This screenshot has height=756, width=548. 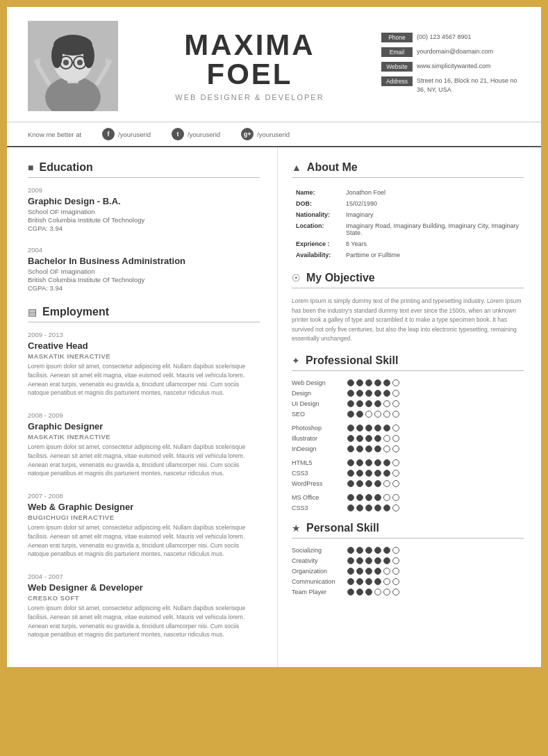 What do you see at coordinates (144, 517) in the screenshot?
I see `emp-company-3: BUGICHUGI INERACTIVE` at bounding box center [144, 517].